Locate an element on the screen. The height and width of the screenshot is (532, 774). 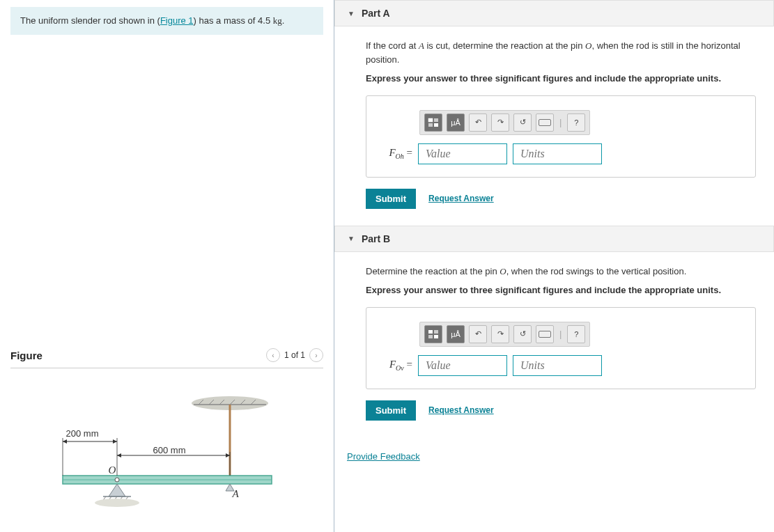
part-b-var: FOv = is located at coordinates (395, 365).